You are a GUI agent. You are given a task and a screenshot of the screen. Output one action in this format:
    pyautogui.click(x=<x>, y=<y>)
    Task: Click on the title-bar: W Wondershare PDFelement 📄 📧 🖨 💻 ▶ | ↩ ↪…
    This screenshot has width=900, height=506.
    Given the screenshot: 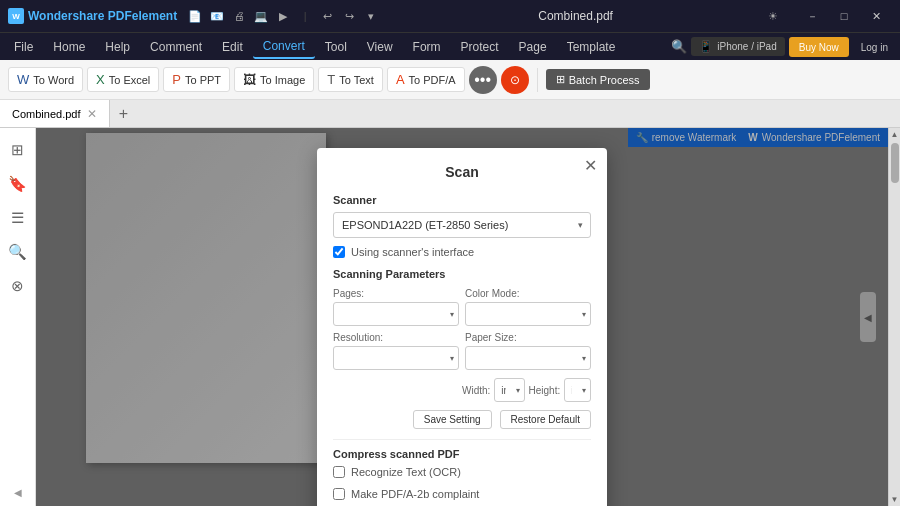 What is the action you would take?
    pyautogui.click(x=450, y=16)
    